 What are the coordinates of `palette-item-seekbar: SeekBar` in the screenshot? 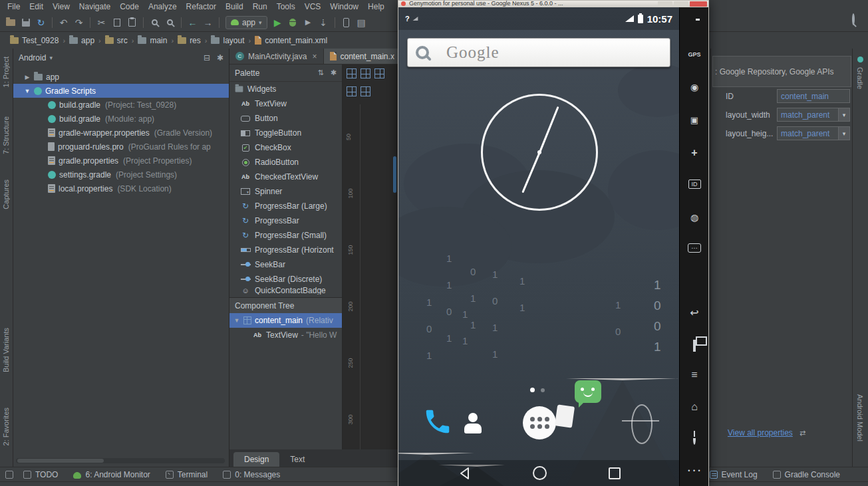 It's located at (286, 265).